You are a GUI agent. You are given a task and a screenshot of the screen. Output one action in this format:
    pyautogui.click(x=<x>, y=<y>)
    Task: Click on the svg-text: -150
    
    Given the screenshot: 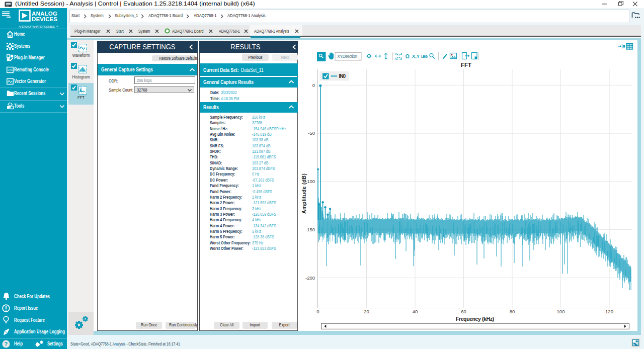 What is the action you would take?
    pyautogui.click(x=310, y=229)
    